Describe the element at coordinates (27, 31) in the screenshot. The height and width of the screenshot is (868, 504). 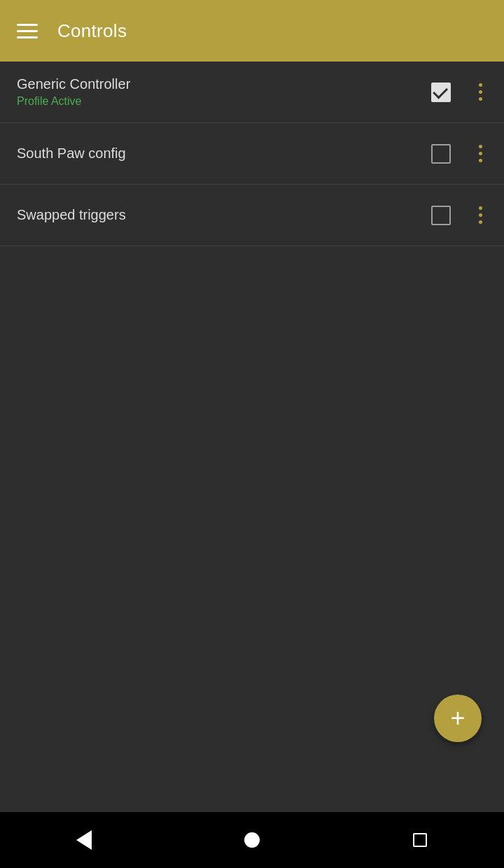
I see `hamburger-menu-button` at that location.